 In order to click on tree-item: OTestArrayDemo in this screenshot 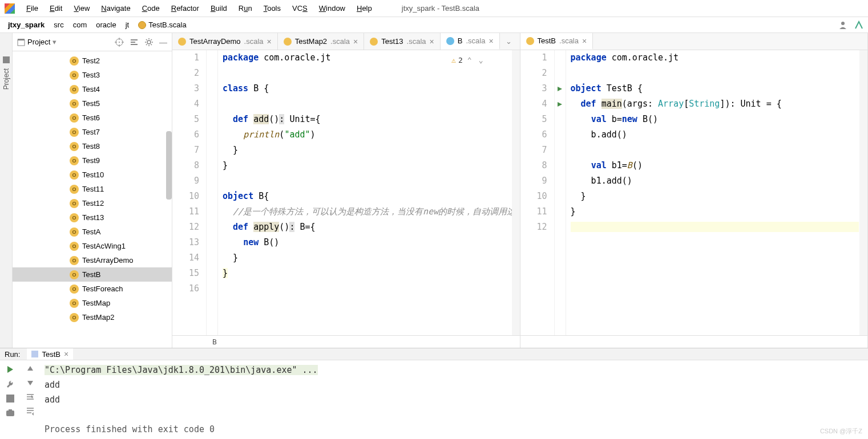, I will do `click(92, 260)`.